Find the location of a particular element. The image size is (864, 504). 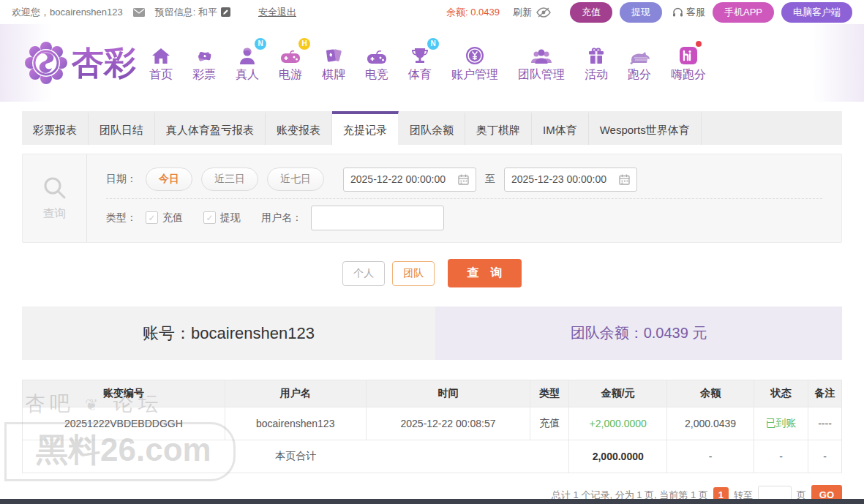

logo-emblem-icon is located at coordinates (46, 63).